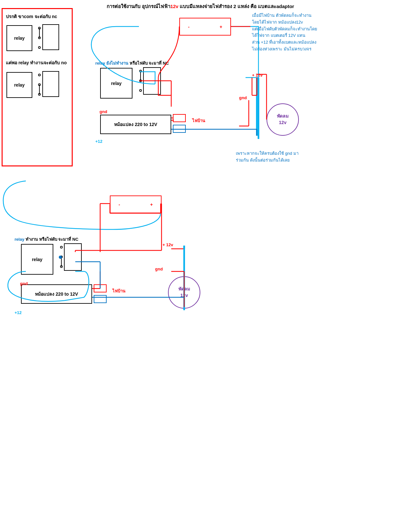 This screenshot has width=420, height=517. I want to click on description-text: เมื่อมีไฟบ้าน ตัวพัดลมก็จะทำงาน โดยได้ไฟ…, so click(294, 32).